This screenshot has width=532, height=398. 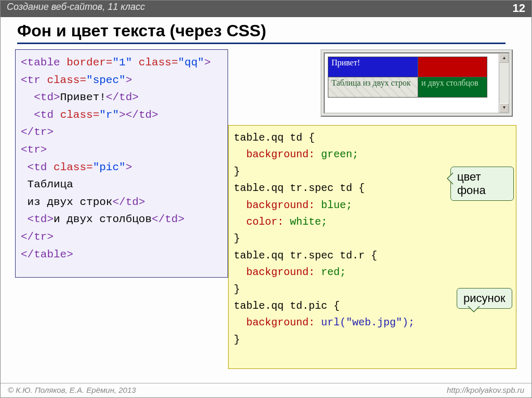 I want to click on page-number: 12, so click(x=519, y=8).